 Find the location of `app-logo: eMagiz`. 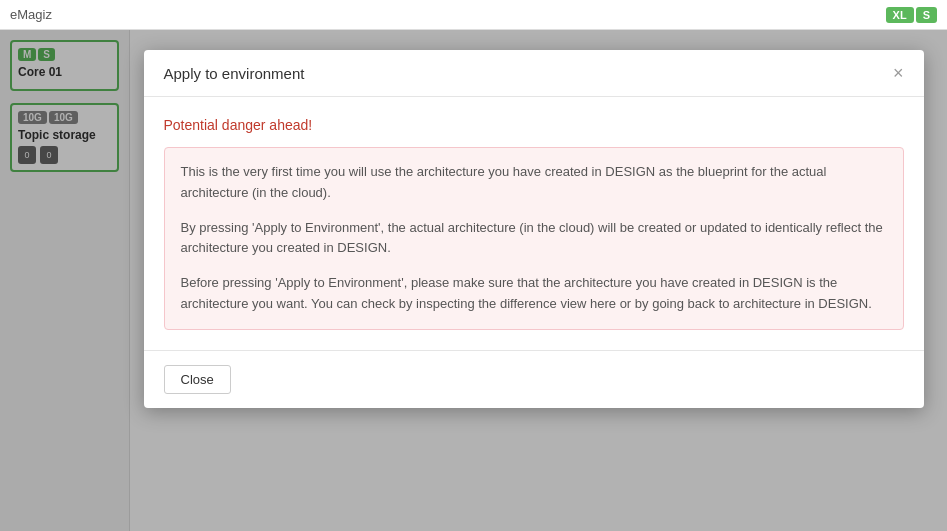

app-logo: eMagiz is located at coordinates (31, 14).